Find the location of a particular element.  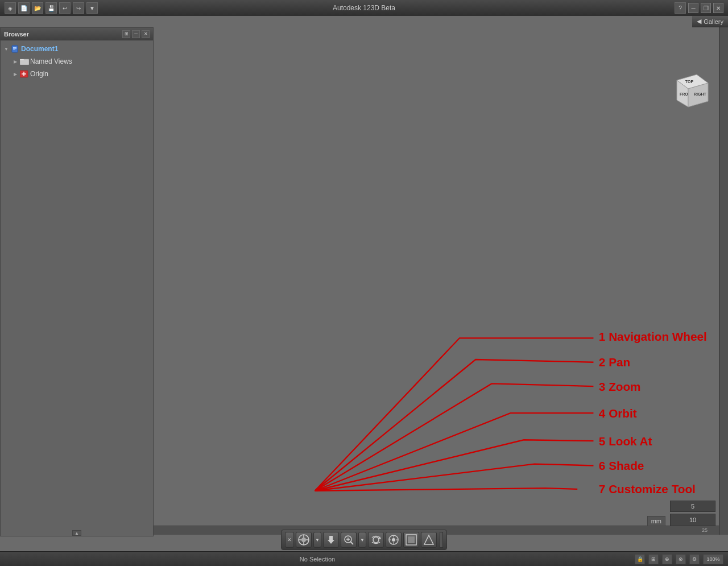

status-right-icons: 🔒 ⊞ ⊕ ⊗ ⚙ 100% is located at coordinates (679, 559).